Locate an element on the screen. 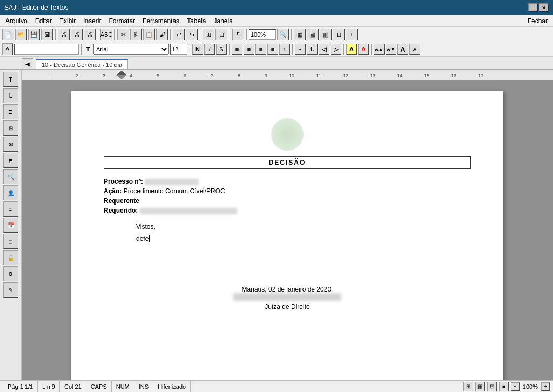  style-btn: A is located at coordinates (8, 49).